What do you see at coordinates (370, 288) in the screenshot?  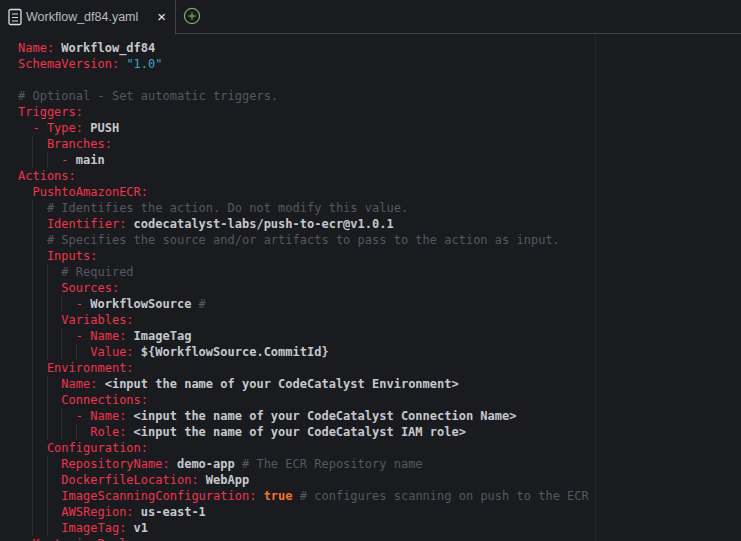 I see `code-line: Sources:` at bounding box center [370, 288].